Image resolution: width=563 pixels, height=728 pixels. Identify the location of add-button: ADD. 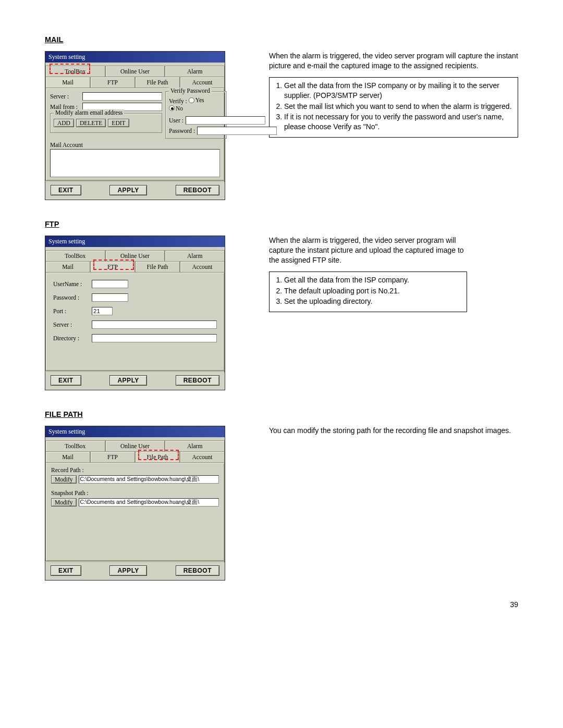
(64, 123).